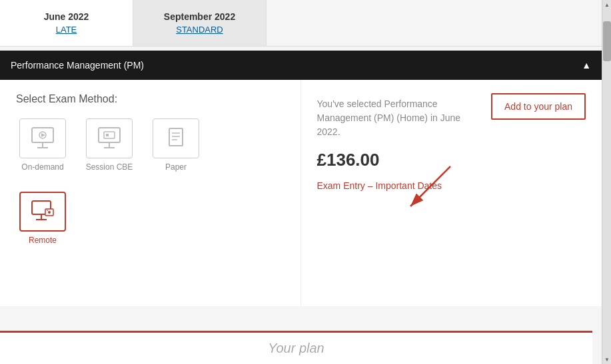 Image resolution: width=611 pixels, height=364 pixels. Describe the element at coordinates (301, 65) in the screenshot. I see `section-header: Performance Management (PM) ▲` at that location.